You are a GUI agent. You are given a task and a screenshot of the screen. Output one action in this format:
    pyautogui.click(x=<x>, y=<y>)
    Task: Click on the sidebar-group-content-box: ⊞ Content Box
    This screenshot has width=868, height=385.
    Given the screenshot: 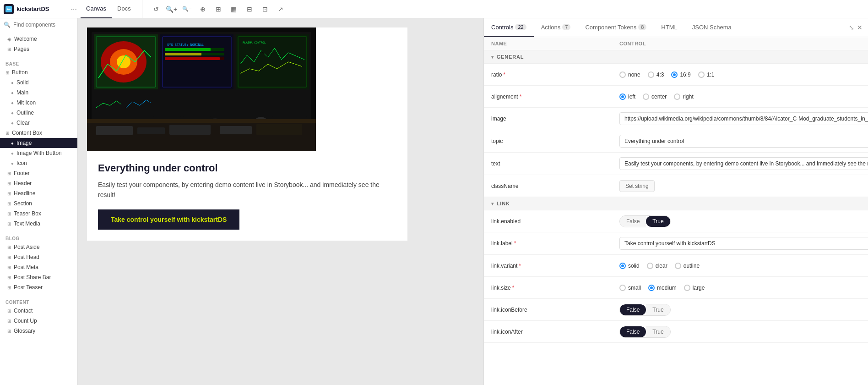 What is the action you would take?
    pyautogui.click(x=38, y=133)
    